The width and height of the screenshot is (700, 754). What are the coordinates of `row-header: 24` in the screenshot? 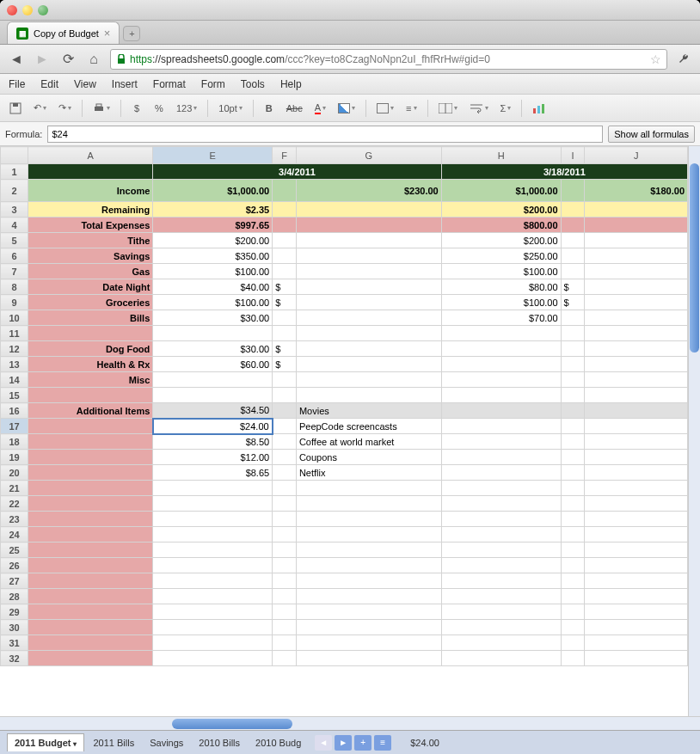 It's located at (15, 535).